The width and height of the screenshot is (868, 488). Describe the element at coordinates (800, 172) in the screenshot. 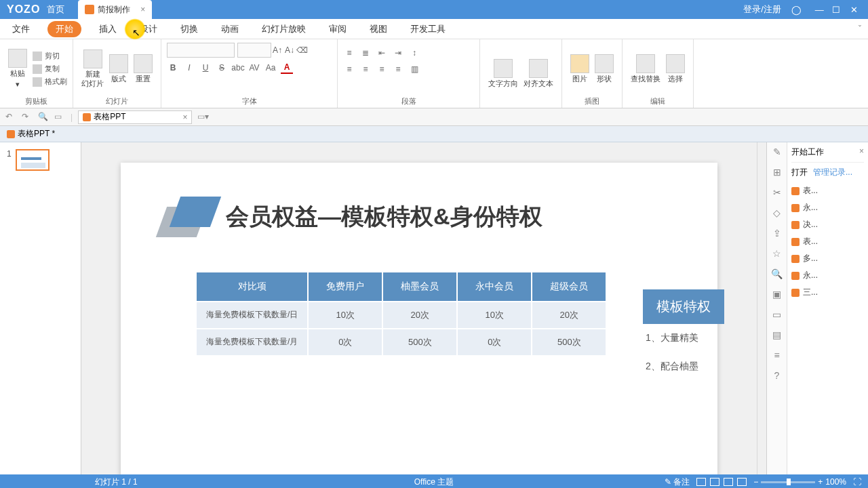

I see `open-link: 打开` at that location.